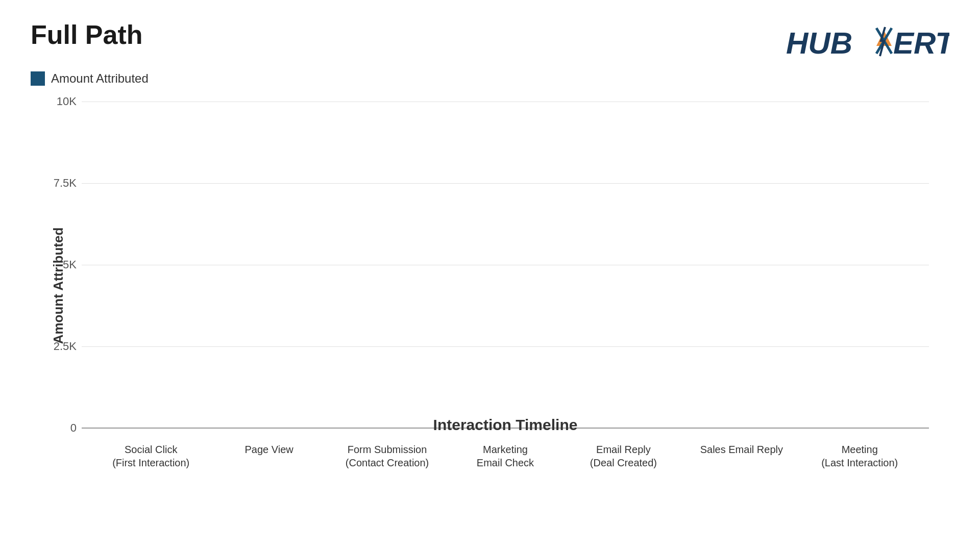 The height and width of the screenshot is (551, 980). What do you see at coordinates (74, 428) in the screenshot?
I see `y-tick-0: 0` at bounding box center [74, 428].